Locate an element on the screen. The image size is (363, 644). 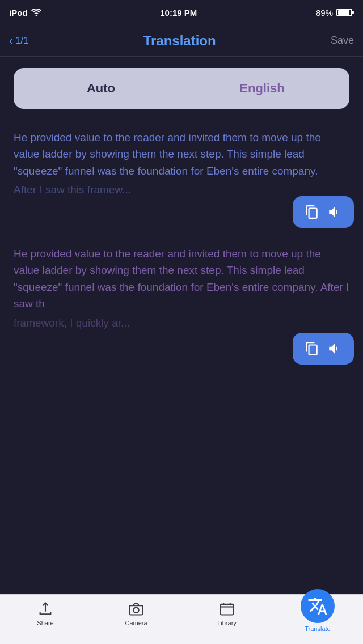
tab-bar: Share Camera Library Translate is located at coordinates (182, 619).